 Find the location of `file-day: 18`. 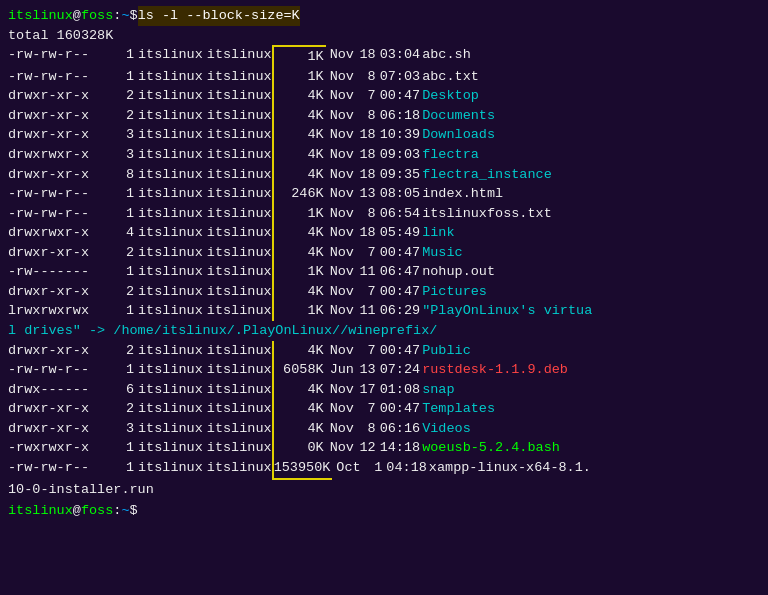

file-day: 18 is located at coordinates (366, 135).